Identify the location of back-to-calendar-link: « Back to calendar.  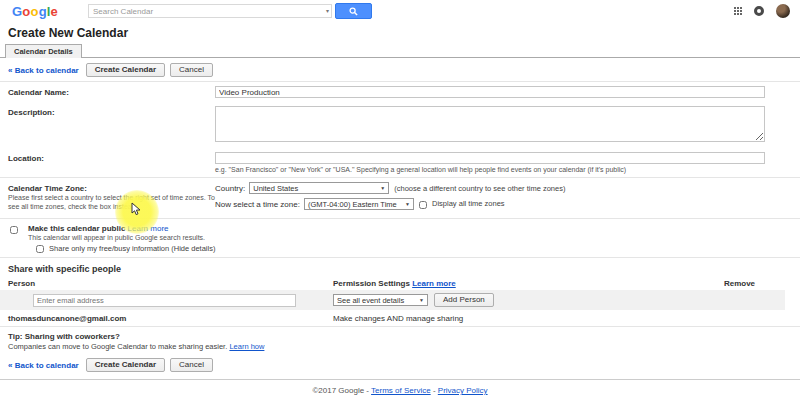
(44, 70).